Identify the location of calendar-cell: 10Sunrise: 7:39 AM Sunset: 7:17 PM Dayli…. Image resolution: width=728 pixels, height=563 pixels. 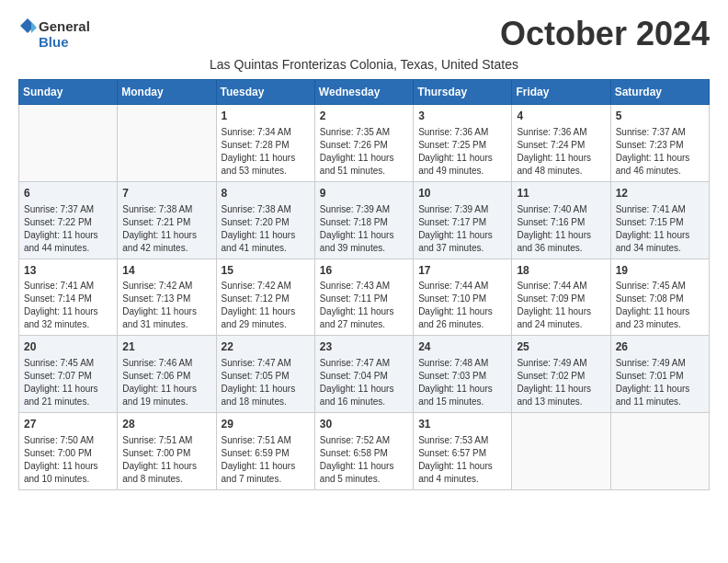
(463, 220).